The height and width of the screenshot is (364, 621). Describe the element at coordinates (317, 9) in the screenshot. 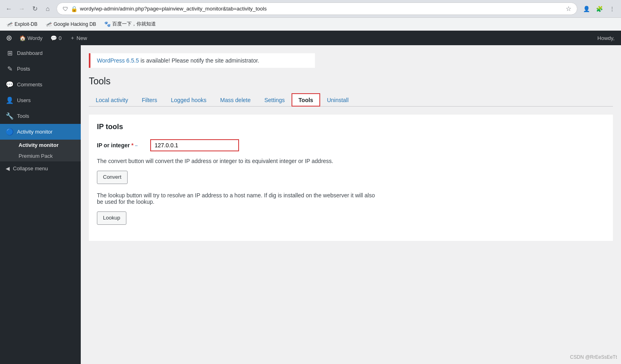

I see `address-bar: 🛡 🔒 wordy/wp-admin/admin.php?page=plainv…` at that location.